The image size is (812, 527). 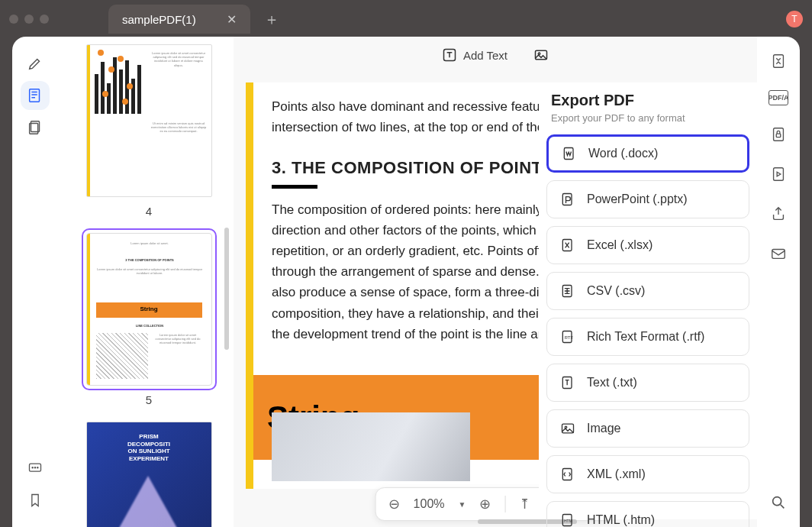 What do you see at coordinates (778, 254) in the screenshot?
I see `mail-icon` at bounding box center [778, 254].